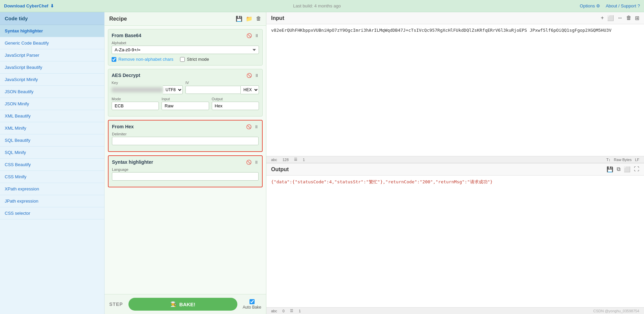 The height and width of the screenshot is (314, 644). I want to click on input-field: Input, so click(185, 103).